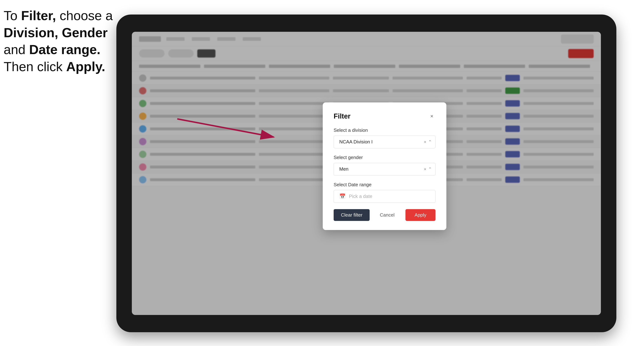 The image size is (644, 346). Describe the element at coordinates (384, 215) in the screenshot. I see `modal-footer: Clear filter Cancel Apply` at that location.